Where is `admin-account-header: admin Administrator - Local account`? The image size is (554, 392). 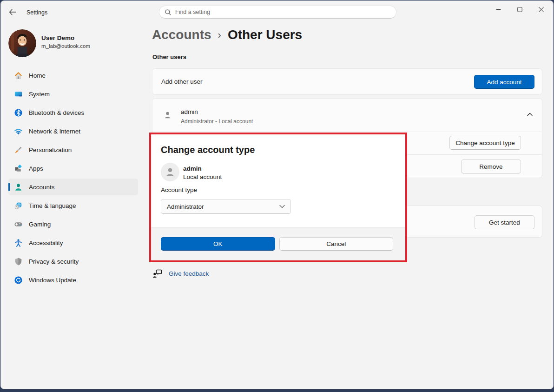
admin-account-header: admin Administrator - Local account is located at coordinates (347, 115).